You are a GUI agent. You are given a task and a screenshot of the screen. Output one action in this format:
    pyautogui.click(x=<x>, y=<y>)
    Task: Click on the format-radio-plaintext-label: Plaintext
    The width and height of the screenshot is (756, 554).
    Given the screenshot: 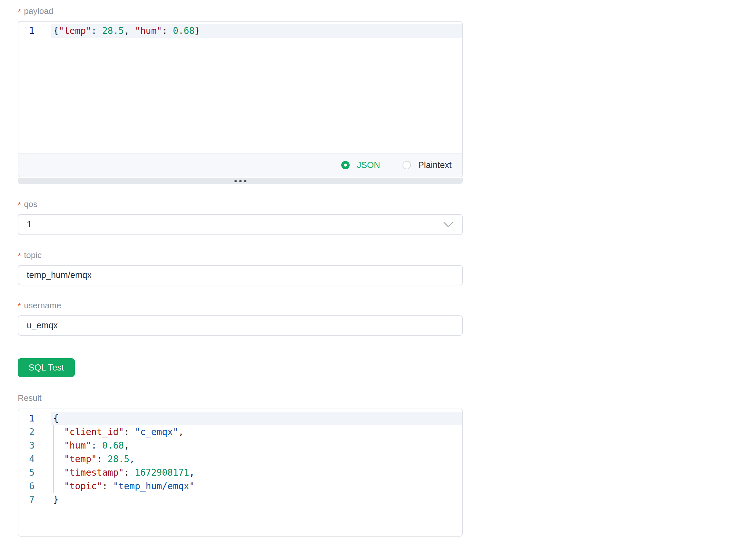 What is the action you would take?
    pyautogui.click(x=435, y=165)
    